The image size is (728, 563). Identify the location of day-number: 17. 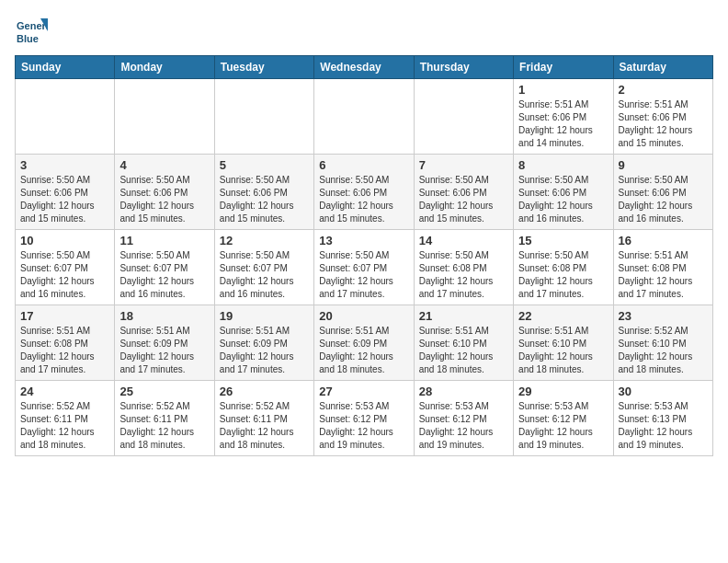
(64, 316).